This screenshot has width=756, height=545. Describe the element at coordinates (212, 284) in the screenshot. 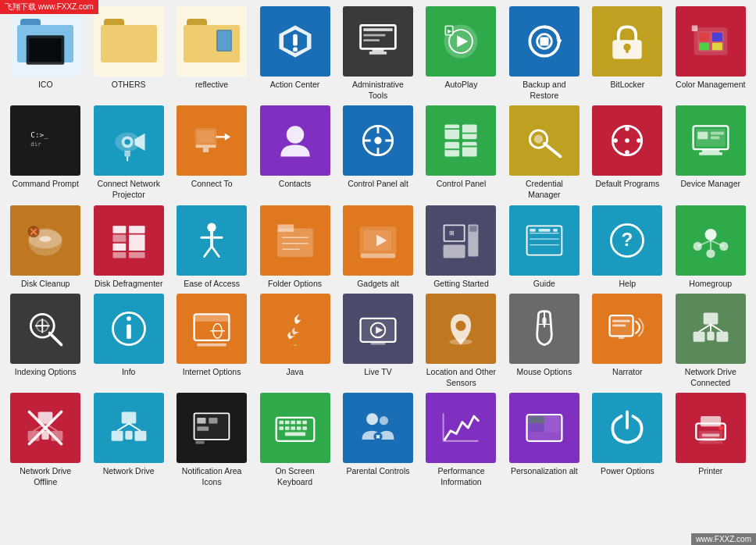

I see `icon-label-ease-of-access: Ease of Access` at that location.